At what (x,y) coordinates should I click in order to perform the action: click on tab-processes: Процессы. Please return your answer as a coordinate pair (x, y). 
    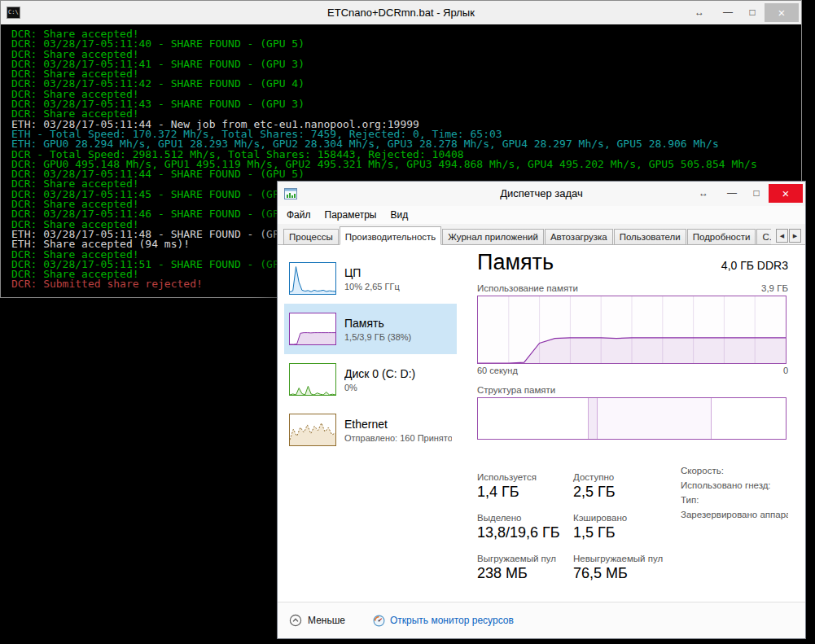
    Looking at the image, I should click on (311, 237).